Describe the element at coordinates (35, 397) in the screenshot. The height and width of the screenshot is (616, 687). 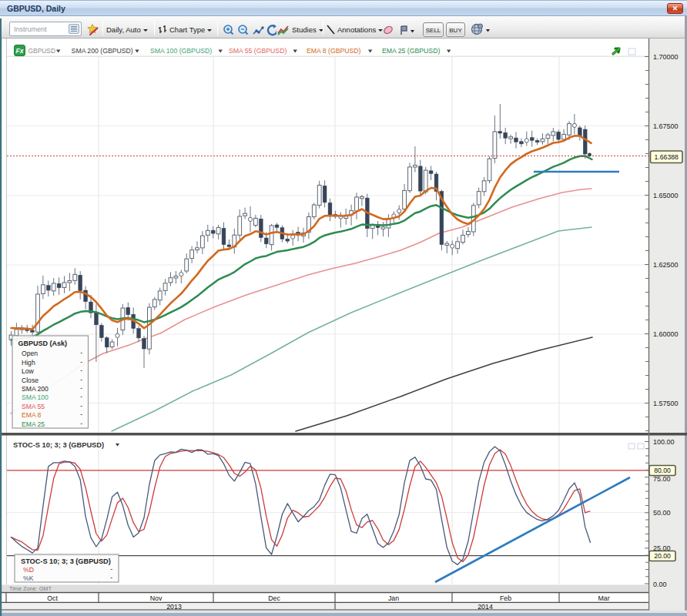
I see `svg-text: SMA 100` at that location.